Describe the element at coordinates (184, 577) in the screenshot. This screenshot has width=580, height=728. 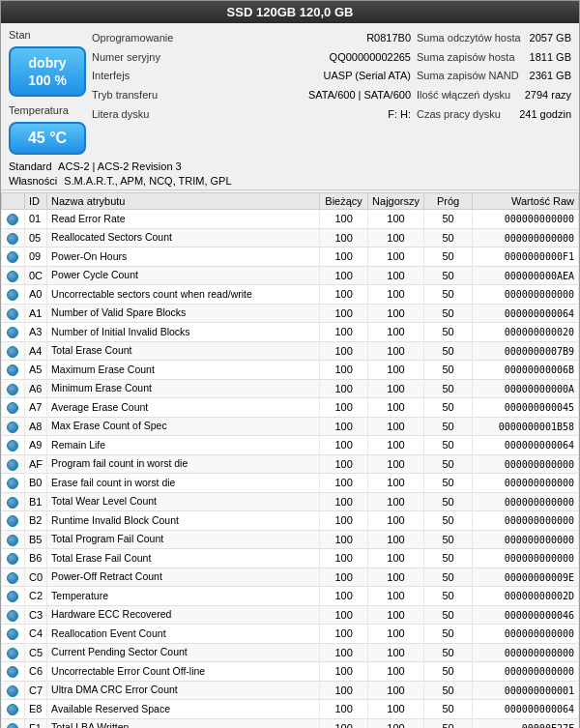
I see `row-name: Power-Off Retract Count` at that location.